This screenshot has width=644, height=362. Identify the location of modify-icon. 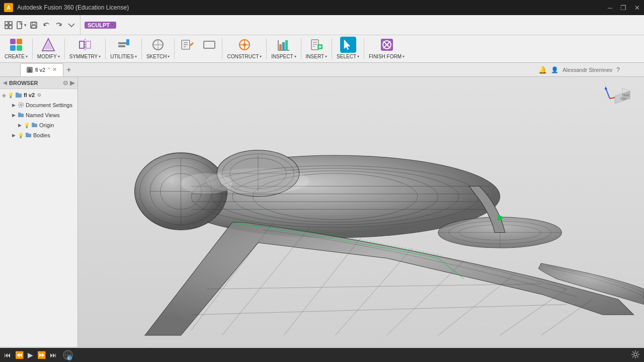
(48, 45).